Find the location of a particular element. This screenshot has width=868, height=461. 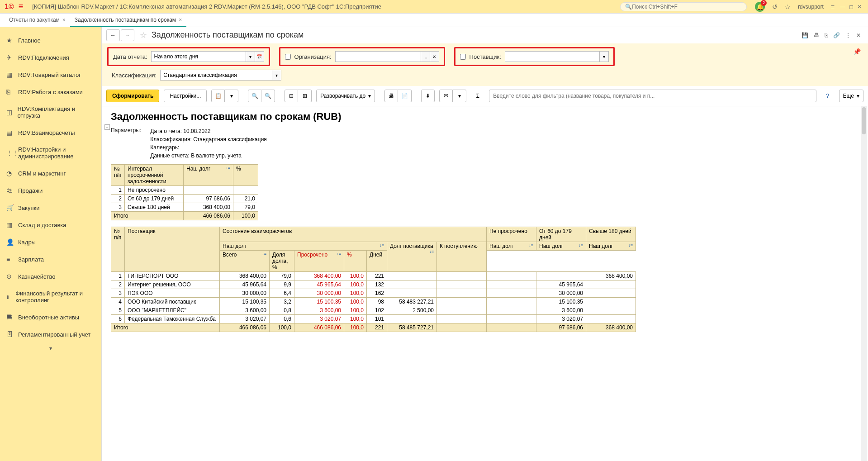

global-search: 🔍 is located at coordinates (683, 7).